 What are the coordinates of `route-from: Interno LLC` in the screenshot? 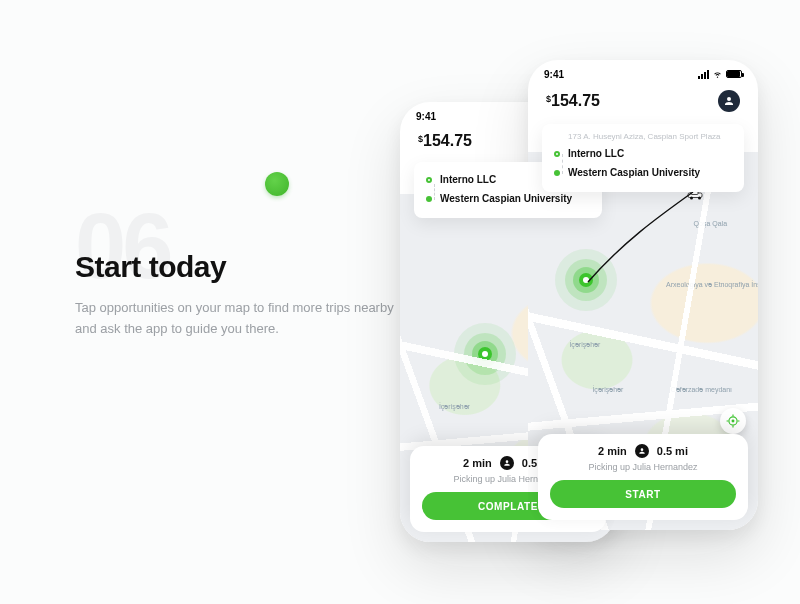 It's located at (643, 154).